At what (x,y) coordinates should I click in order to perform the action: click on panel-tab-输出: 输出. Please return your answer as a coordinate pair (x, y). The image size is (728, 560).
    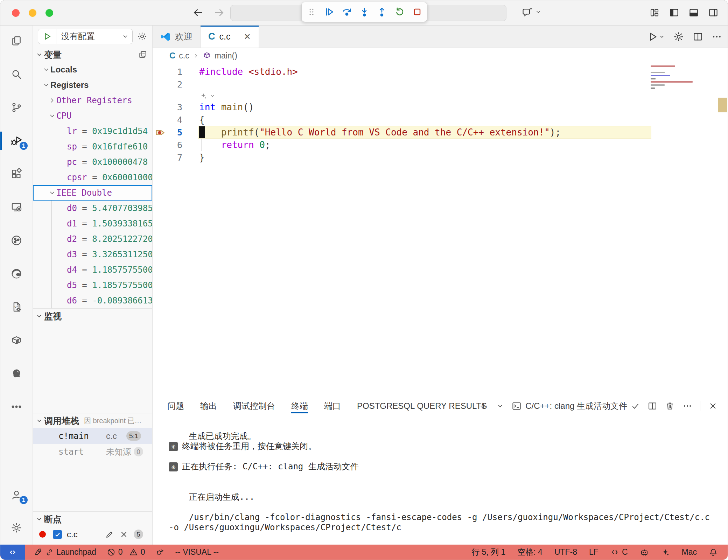
    Looking at the image, I should click on (209, 406).